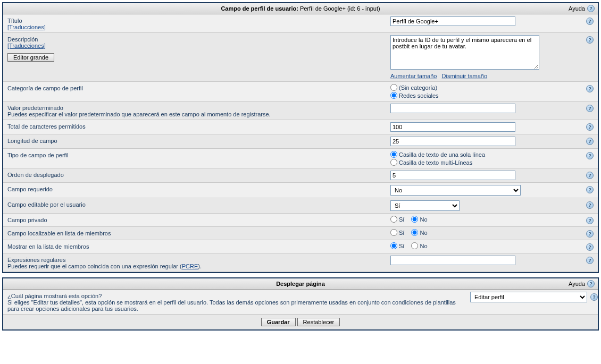  What do you see at coordinates (419, 219) in the screenshot?
I see `radio-privado-no: No` at bounding box center [419, 219].